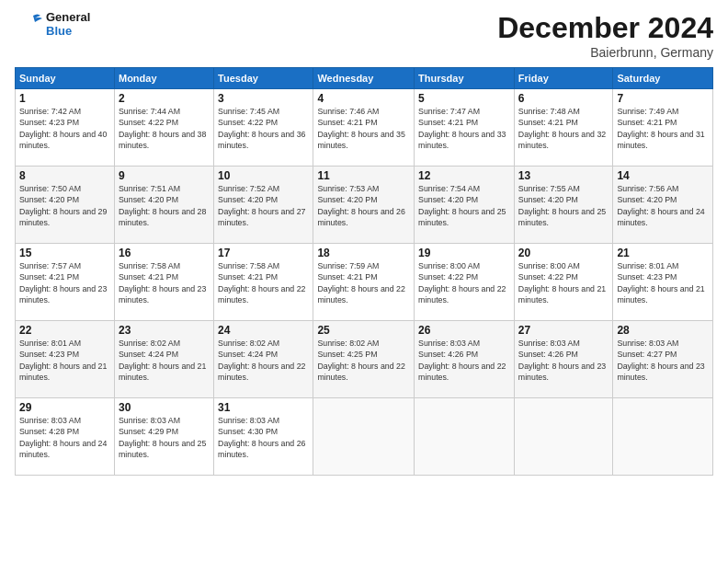 The height and width of the screenshot is (563, 728). I want to click on logo: General Blue, so click(52, 25).